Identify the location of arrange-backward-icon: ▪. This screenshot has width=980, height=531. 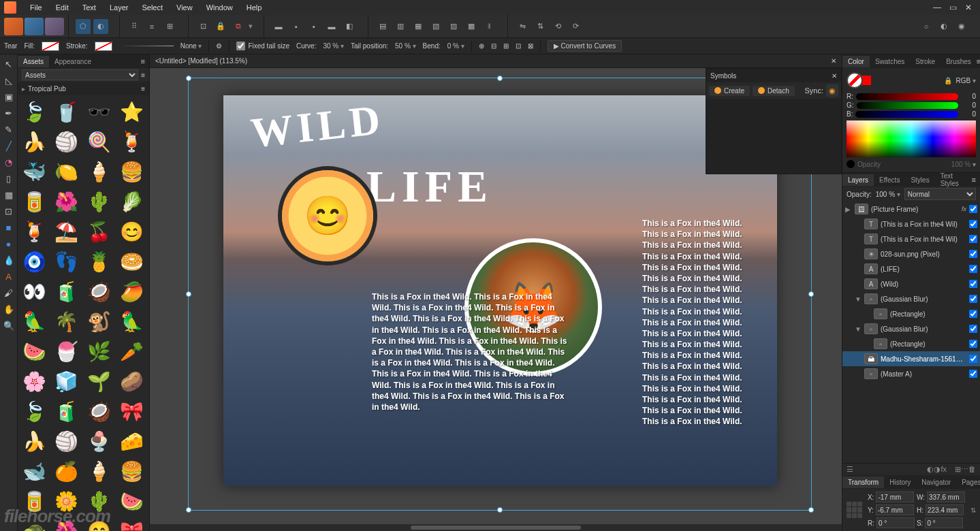
(296, 27).